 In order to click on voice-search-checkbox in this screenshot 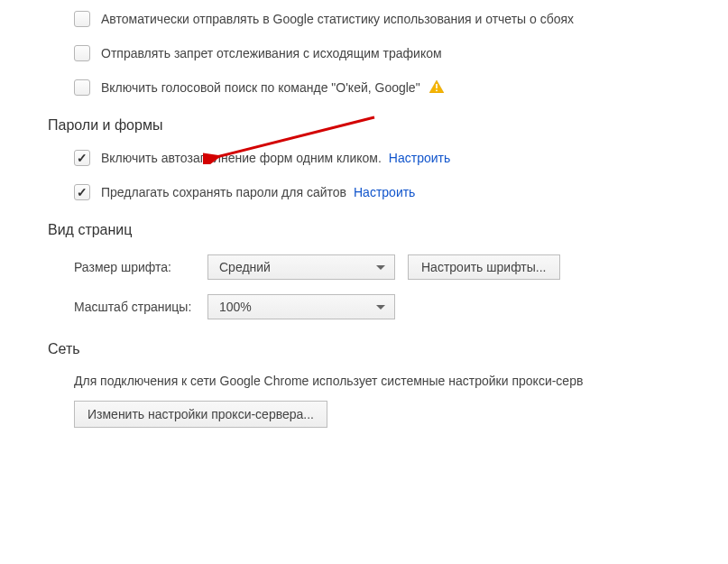, I will do `click(82, 88)`.